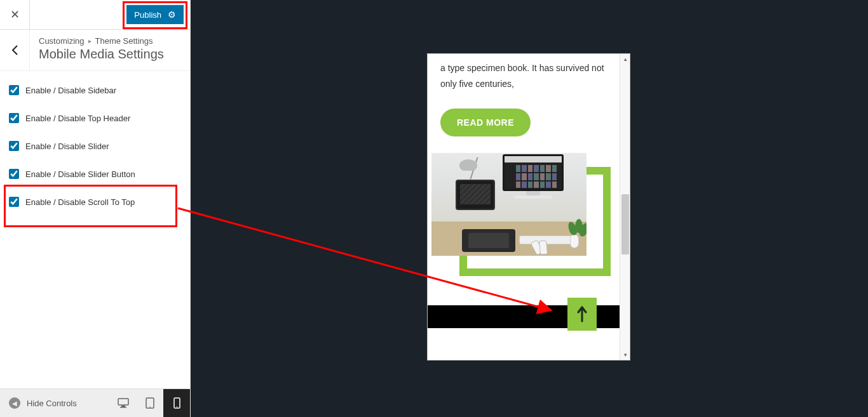 The width and height of the screenshot is (868, 417). What do you see at coordinates (102, 55) in the screenshot?
I see `panel-title: Mobile Media Settings` at bounding box center [102, 55].